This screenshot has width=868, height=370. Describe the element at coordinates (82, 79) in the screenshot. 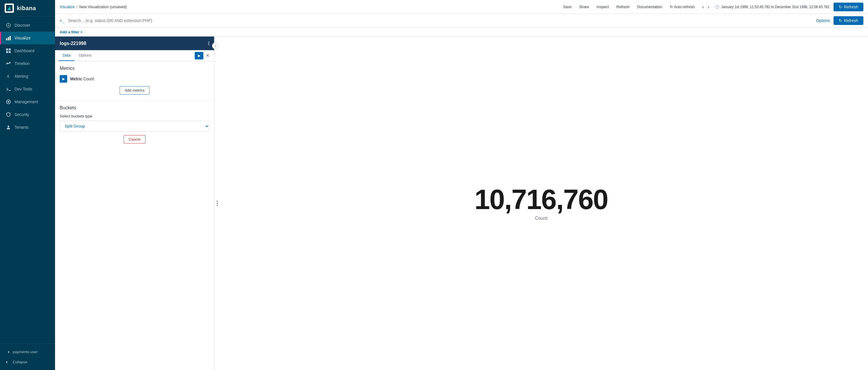

I see `metric-item-label: Metric Count` at that location.